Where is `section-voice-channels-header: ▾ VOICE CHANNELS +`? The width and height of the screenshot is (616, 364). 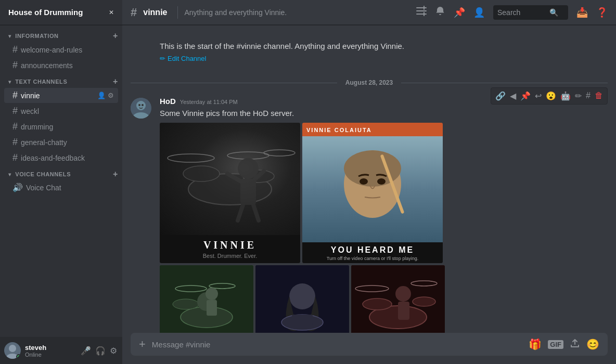 section-voice-channels-header: ▾ VOICE CHANNELS + is located at coordinates (61, 174).